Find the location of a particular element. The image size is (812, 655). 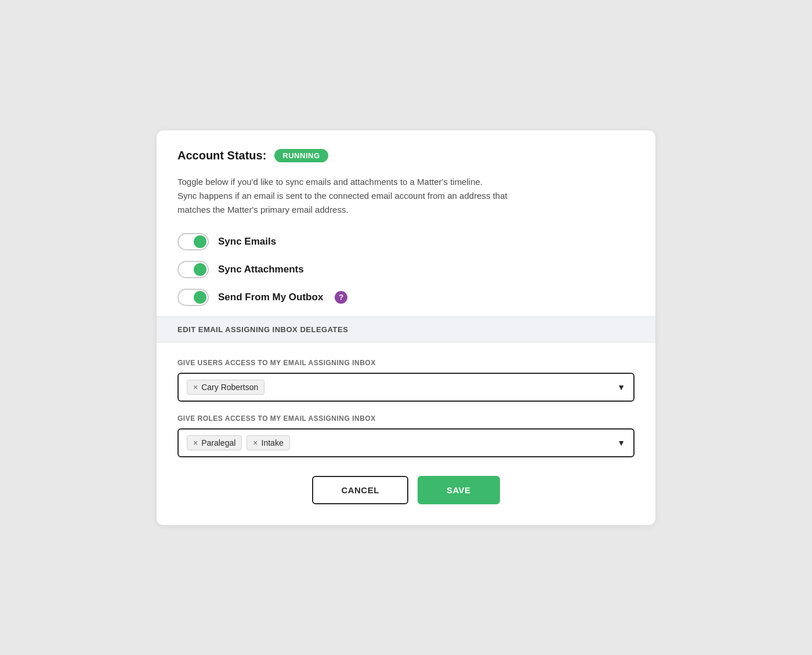

roles-field-label: GIVE ROLES ACCESS TO MY EMAIL ASSIGNING … is located at coordinates (406, 419).